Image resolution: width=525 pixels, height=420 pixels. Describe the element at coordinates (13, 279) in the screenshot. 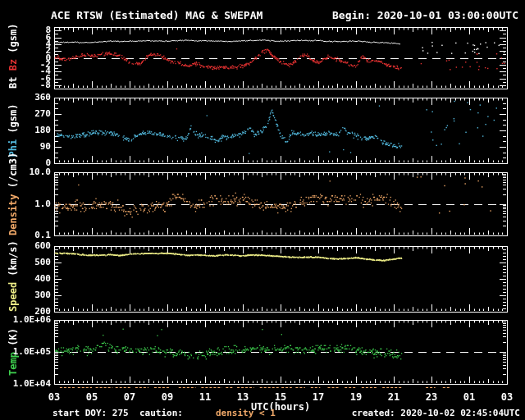

I see `y-axis-label-speed: Speed (km/s)` at that location.